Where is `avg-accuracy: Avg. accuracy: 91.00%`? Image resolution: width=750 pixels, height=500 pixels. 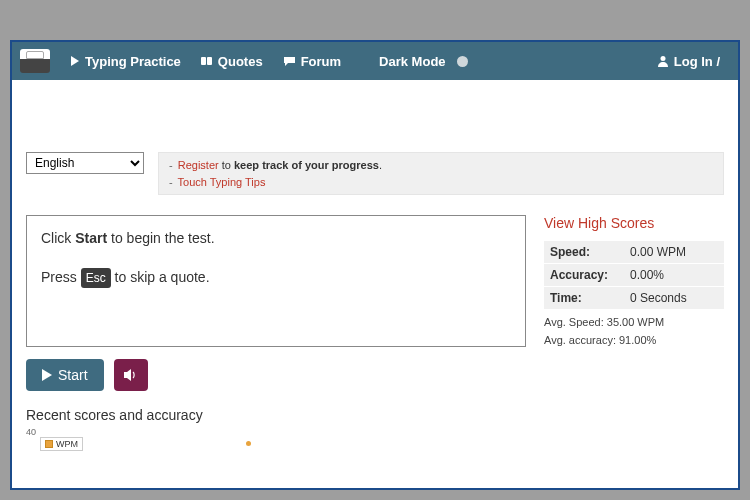 avg-accuracy: Avg. accuracy: 91.00% is located at coordinates (634, 340).